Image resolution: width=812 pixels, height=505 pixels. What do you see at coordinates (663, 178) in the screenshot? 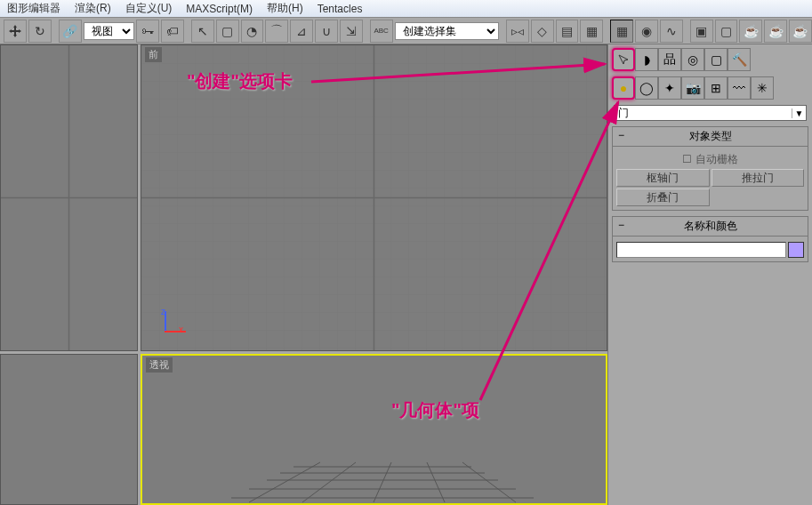
I see `pivot-door-button: 枢轴门` at bounding box center [663, 178].